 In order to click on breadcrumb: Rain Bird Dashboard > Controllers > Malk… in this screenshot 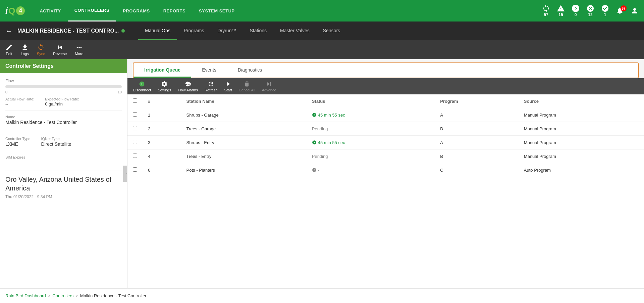, I will do `click(322, 296)`.